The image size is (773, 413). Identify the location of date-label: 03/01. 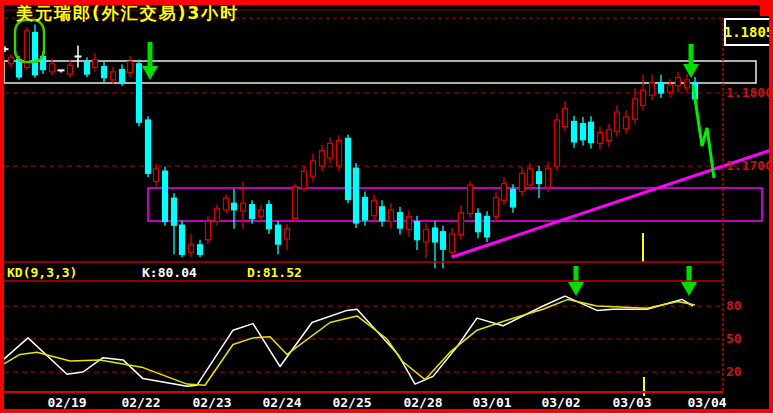
(492, 403).